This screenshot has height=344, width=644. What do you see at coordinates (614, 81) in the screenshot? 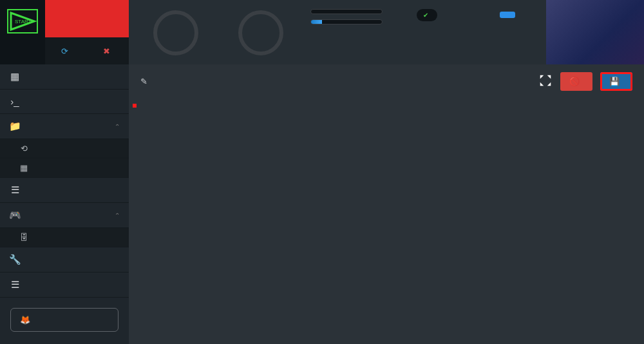
I see `save-icon: 💾` at bounding box center [614, 81].